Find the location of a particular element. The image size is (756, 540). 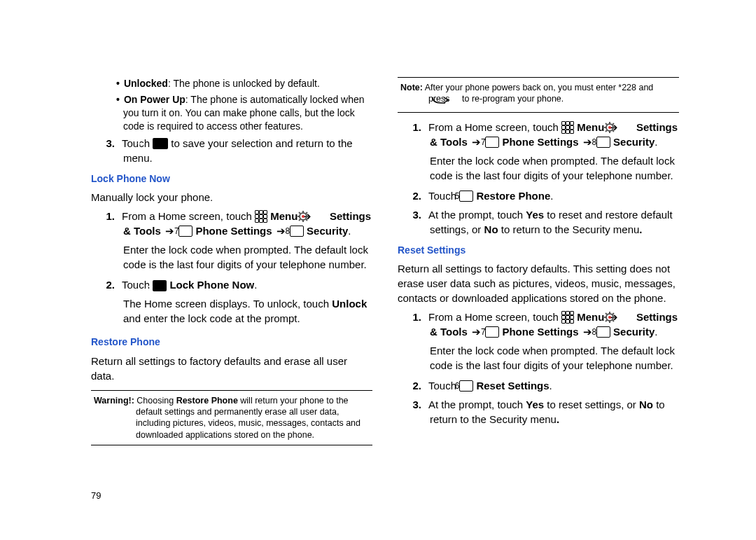

lock-step-1: 1.From a Home screen, touch Menu ➔ Setti… is located at coordinates (232, 223).